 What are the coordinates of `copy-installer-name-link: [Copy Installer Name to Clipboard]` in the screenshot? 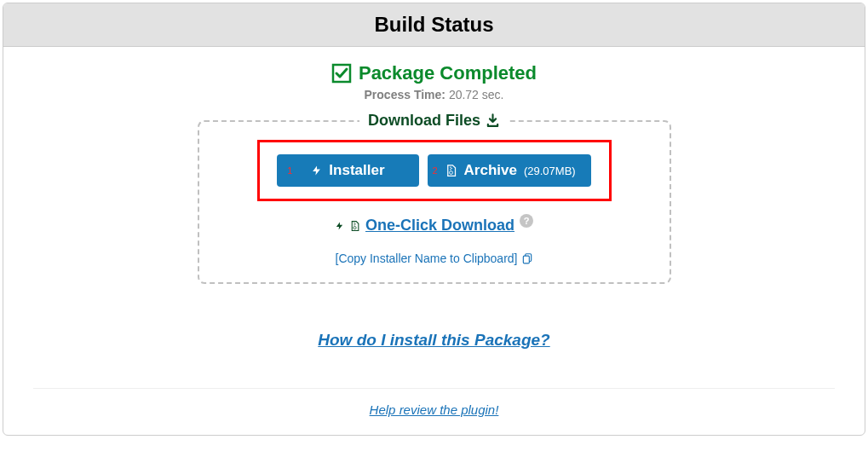 It's located at (427, 258).